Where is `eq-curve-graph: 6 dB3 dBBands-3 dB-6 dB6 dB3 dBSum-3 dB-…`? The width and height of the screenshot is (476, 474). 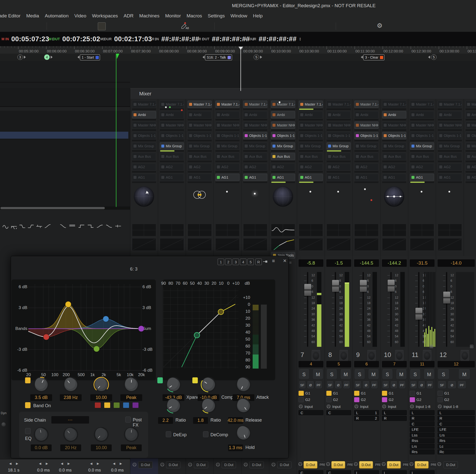 eq-curve-graph: 6 dB3 dBBands-3 dB-6 dB6 dB3 dBSum-3 dB-… is located at coordinates (84, 330).